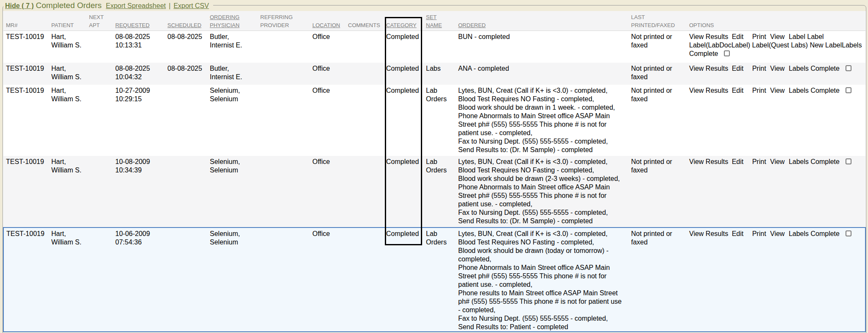 The image size is (868, 333). I want to click on export-csv-link: Export CSV, so click(191, 6).